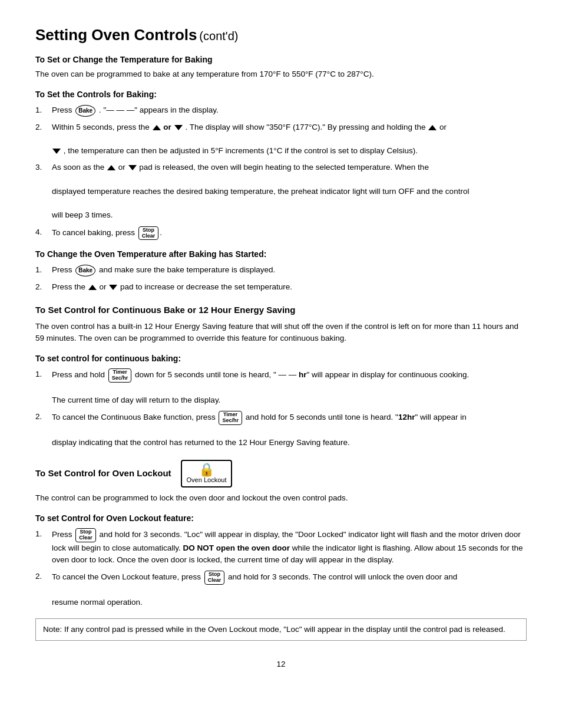 The height and width of the screenshot is (728, 562). What do you see at coordinates (289, 270) in the screenshot?
I see `ct-step-1-content: Press Bake and make sure the bake temper…` at bounding box center [289, 270].